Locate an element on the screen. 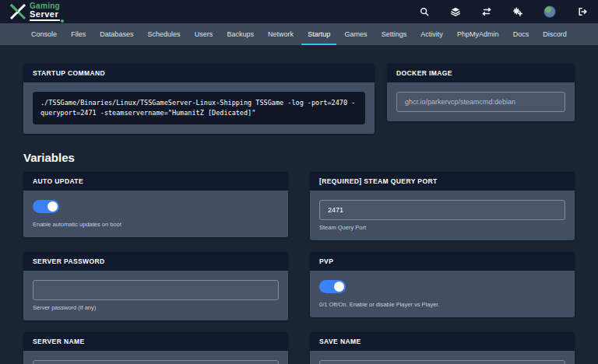 The image size is (598, 364). startup-command-card: STARTUP COMMAND ./TSSGame/Binaries/Linux… is located at coordinates (199, 99).